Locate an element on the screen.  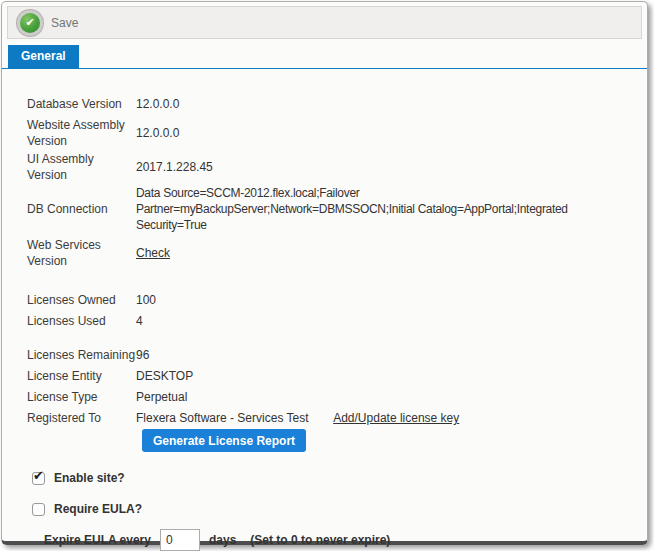
field-label: Licenses Owned is located at coordinates (82, 300).